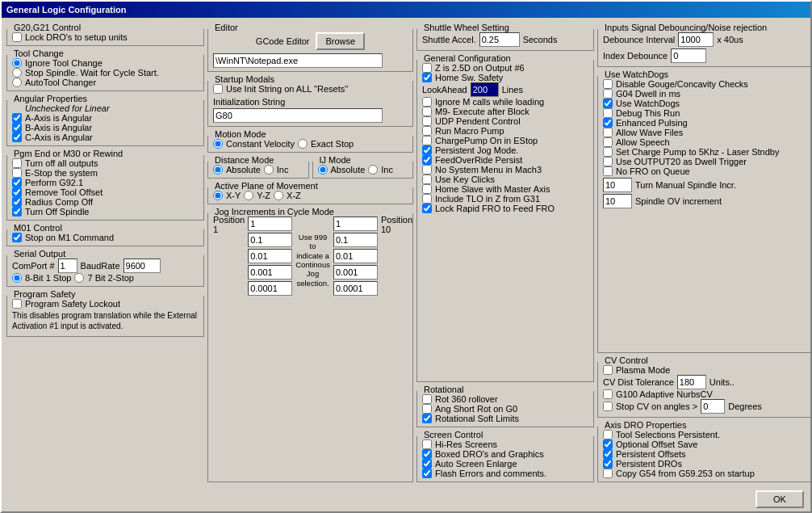  I want to click on bit8-1stop-label: 8-Bit 1 Stop, so click(42, 278).